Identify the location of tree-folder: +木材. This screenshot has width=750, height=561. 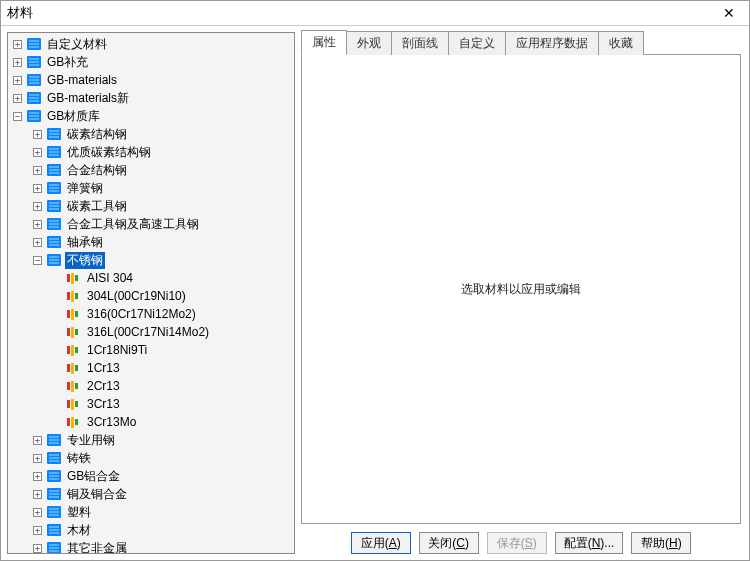
(151, 530).